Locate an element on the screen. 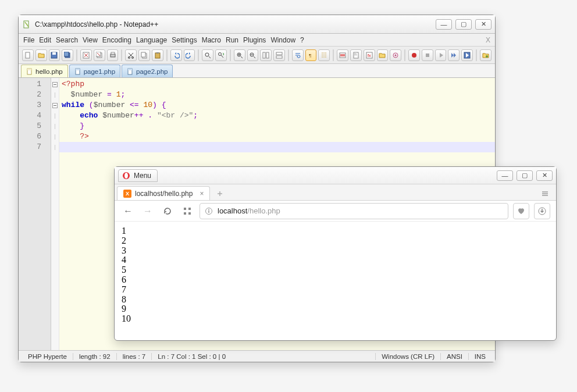 This screenshot has height=392, width=577. sync-vscroll-button is located at coordinates (266, 55).